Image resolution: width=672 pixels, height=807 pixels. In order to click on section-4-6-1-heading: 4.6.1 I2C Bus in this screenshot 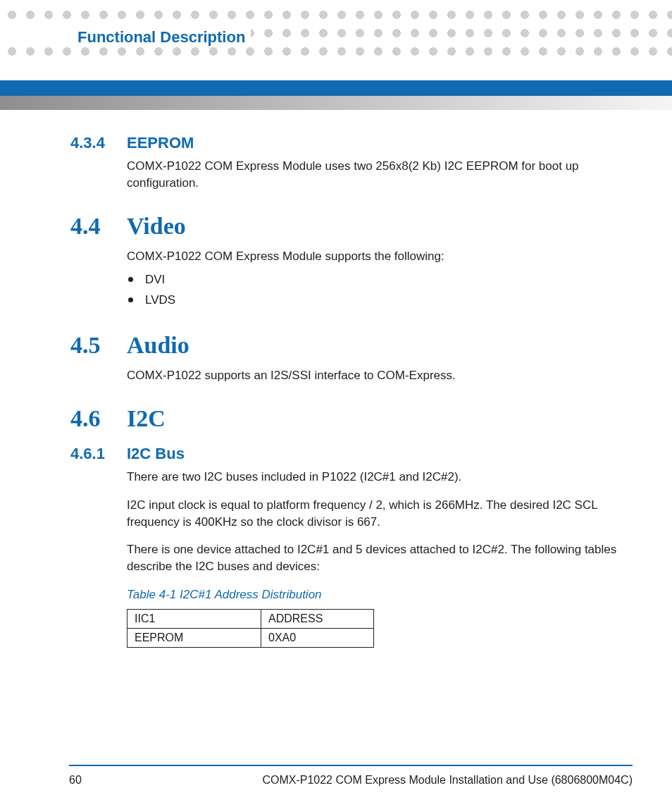, I will do `click(349, 454)`.